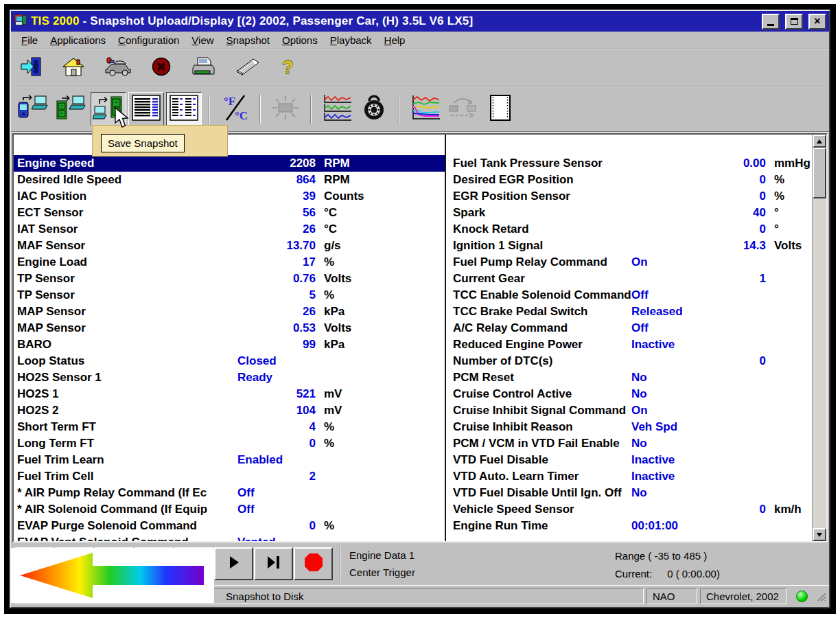 The image size is (840, 618). I want to click on home-button, so click(73, 68).